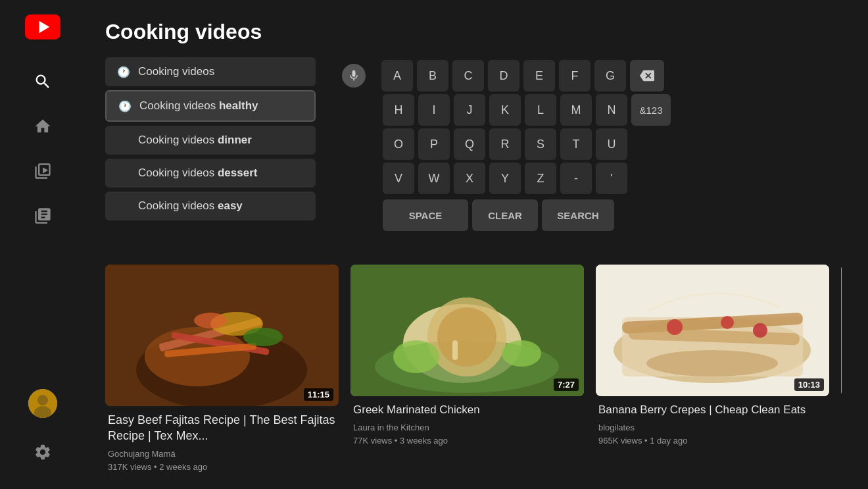 This screenshot has width=868, height=489. What do you see at coordinates (222, 441) in the screenshot?
I see `video-info-1: Easy Beef Fajitas Recipe | The Best Faji…` at bounding box center [222, 441].